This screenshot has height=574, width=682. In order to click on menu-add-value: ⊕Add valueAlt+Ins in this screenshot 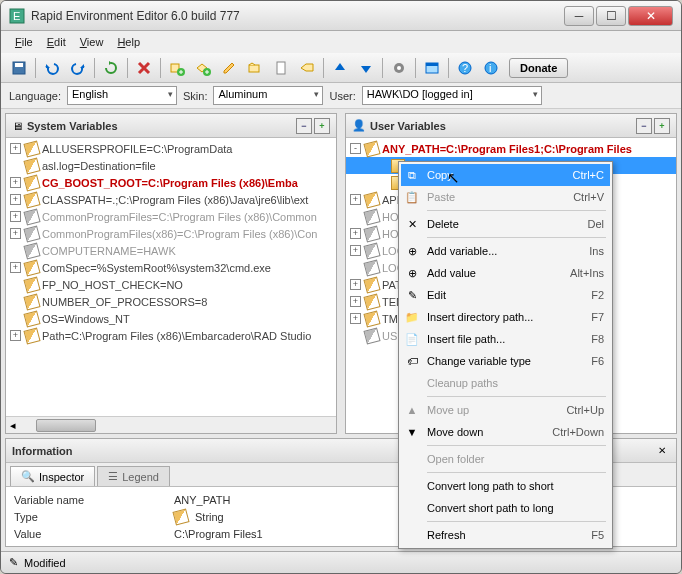, I will do `click(506, 273)`.